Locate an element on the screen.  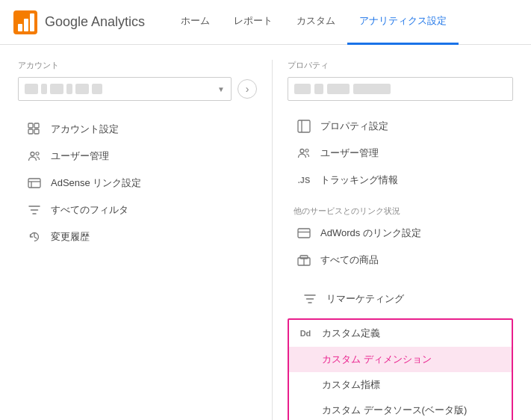
property-settings-label: プロパティ設定 is located at coordinates (354, 126).